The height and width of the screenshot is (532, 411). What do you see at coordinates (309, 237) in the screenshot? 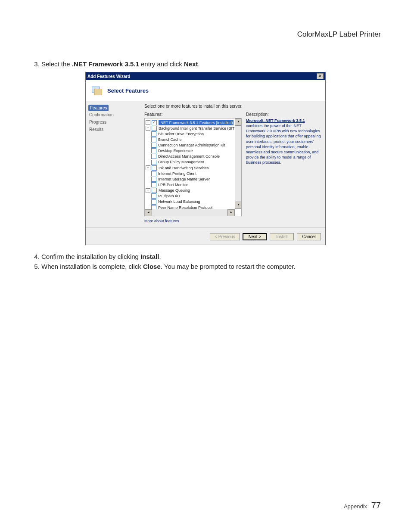
I see `cancel-button: Cancel` at bounding box center [309, 237].